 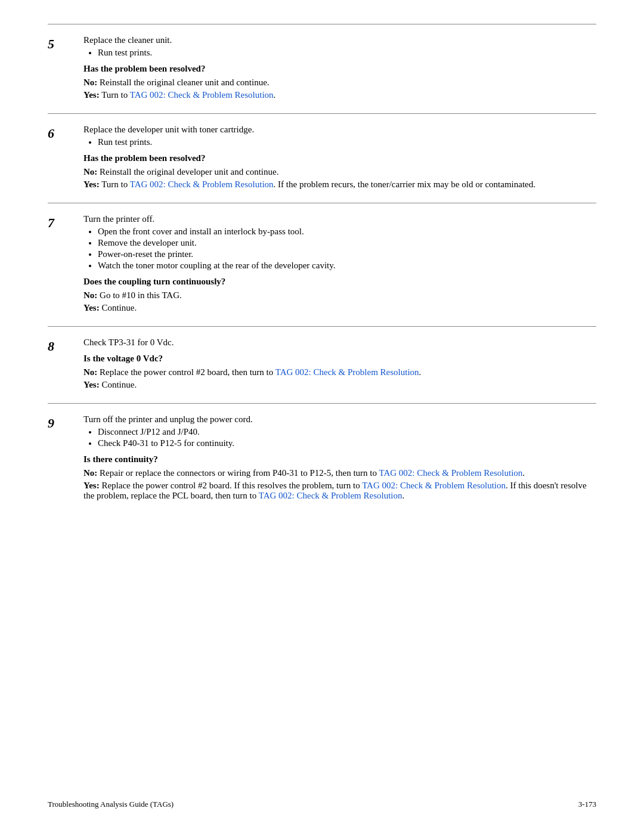 I want to click on list-item: Open the front cover and install an inte…, so click(x=347, y=231).